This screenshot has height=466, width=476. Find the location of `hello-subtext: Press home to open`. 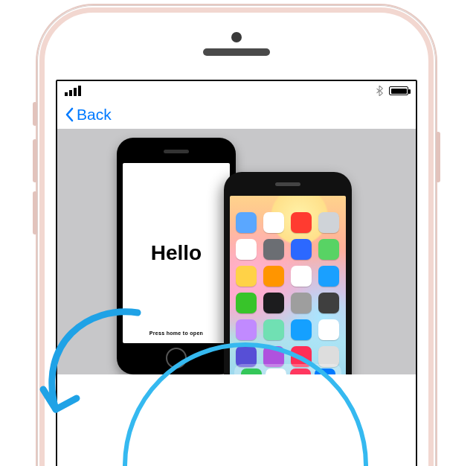

hello-subtext: Press home to open is located at coordinates (176, 333).